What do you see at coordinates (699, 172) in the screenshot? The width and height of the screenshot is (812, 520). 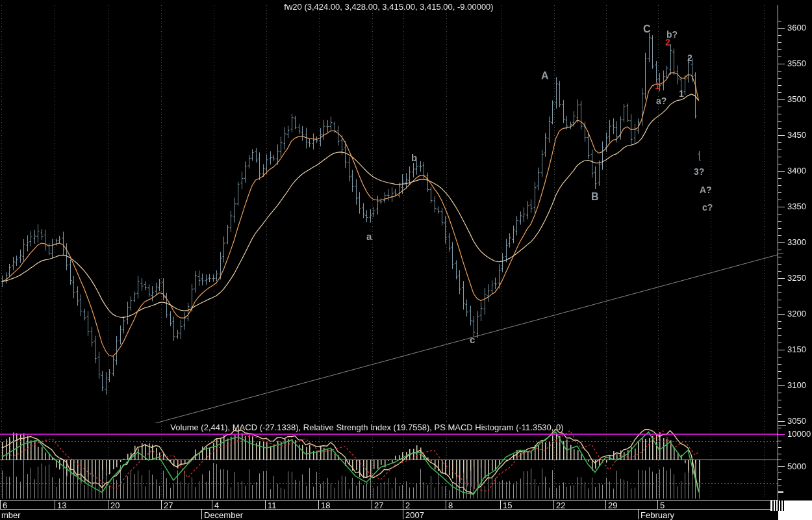 I see `wave-annotation-3q: 3?` at bounding box center [699, 172].